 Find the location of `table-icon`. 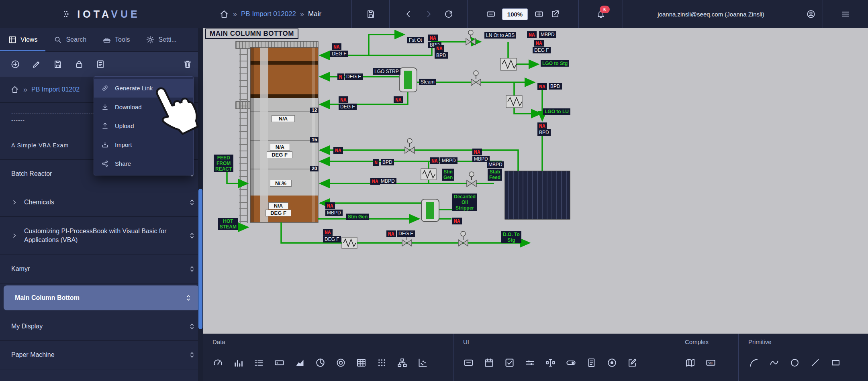

table-icon is located at coordinates (361, 363).